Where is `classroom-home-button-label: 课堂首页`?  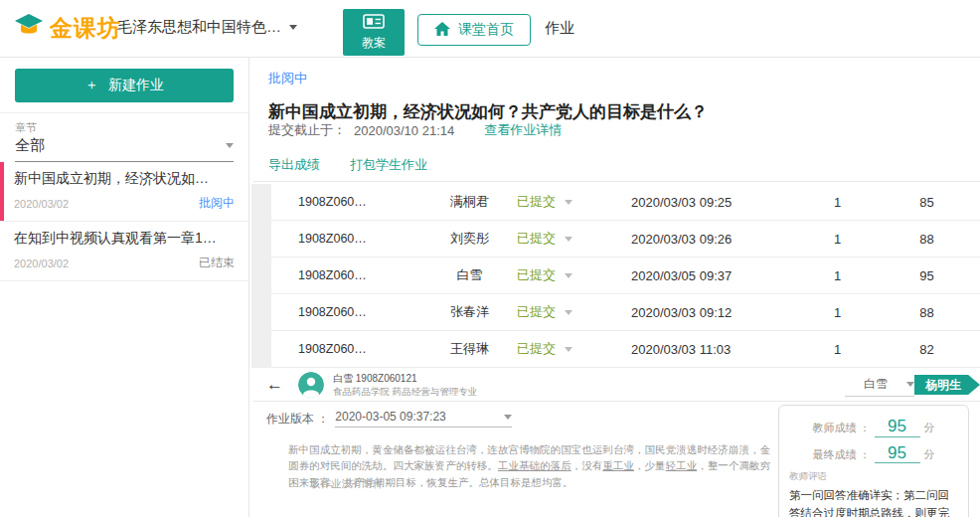
classroom-home-button-label: 课堂首页 is located at coordinates (486, 30).